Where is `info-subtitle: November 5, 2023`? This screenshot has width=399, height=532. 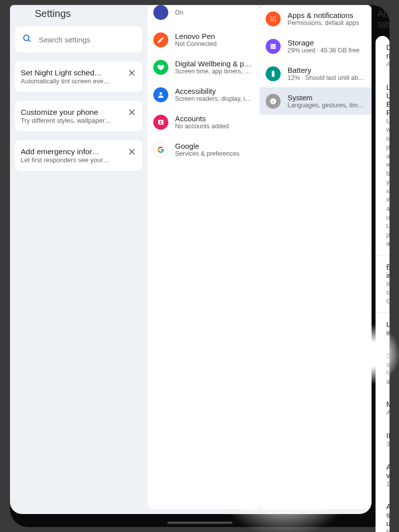
info-subtitle: November 5, 2023 is located at coordinates (388, 530).